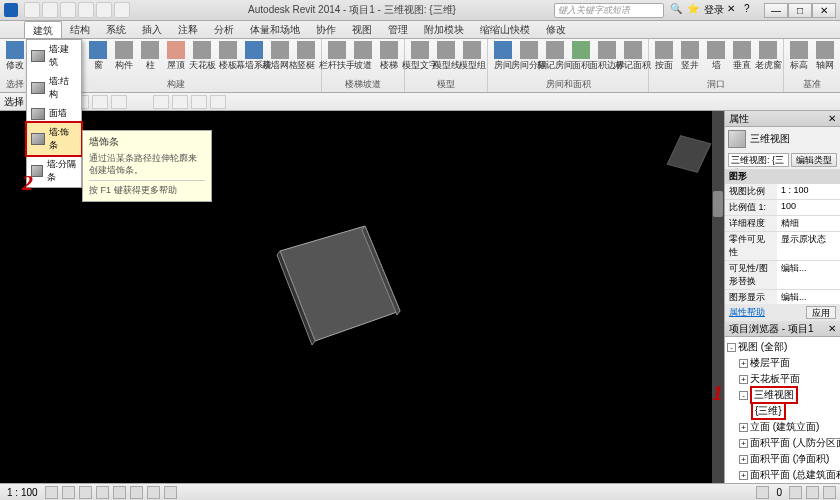  Describe the element at coordinates (814, 160) in the screenshot. I see `edit-type-button: 编辑类型` at that location.